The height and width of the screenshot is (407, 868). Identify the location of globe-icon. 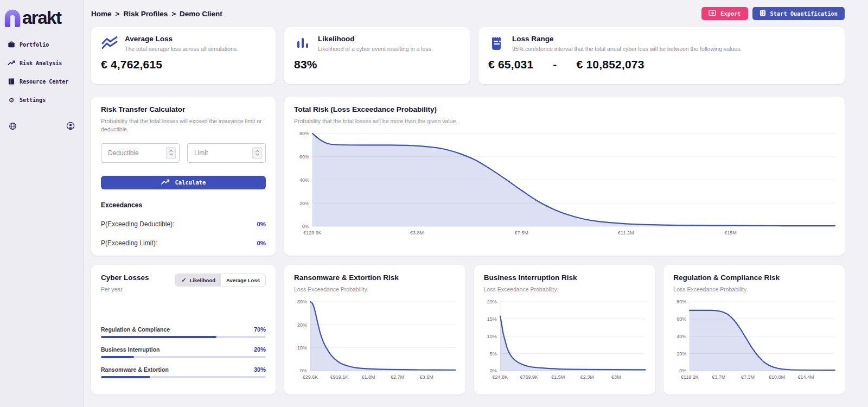
(13, 127).